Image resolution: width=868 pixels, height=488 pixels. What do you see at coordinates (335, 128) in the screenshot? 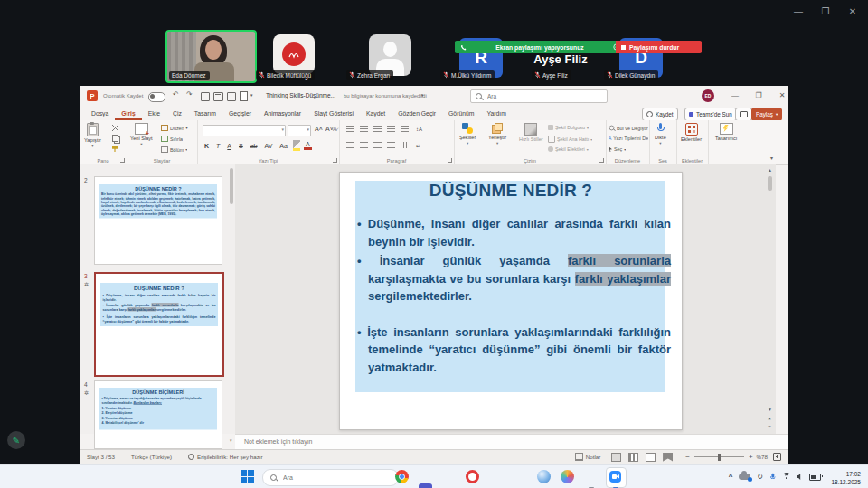
I see `clear-format-button: A̷` at bounding box center [335, 128].